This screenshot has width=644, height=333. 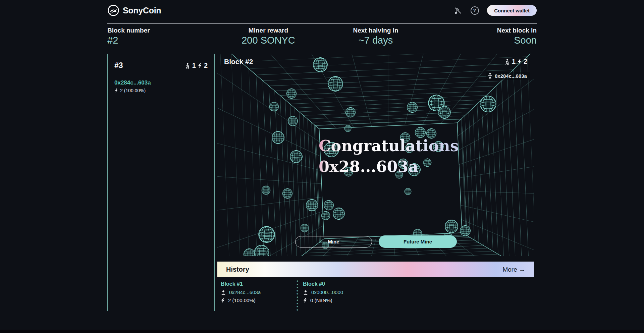 I want to click on congratulations-text: Congratulations 0x28...603a, so click(x=389, y=156).